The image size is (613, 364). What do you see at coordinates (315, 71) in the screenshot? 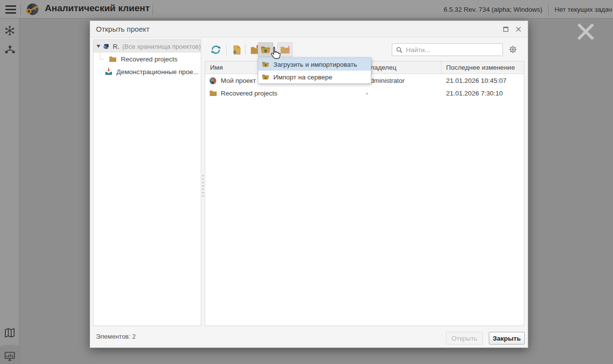
I see `import-dropdown-menu: Загрузить и импортировать Импорт на серв…` at bounding box center [315, 71].